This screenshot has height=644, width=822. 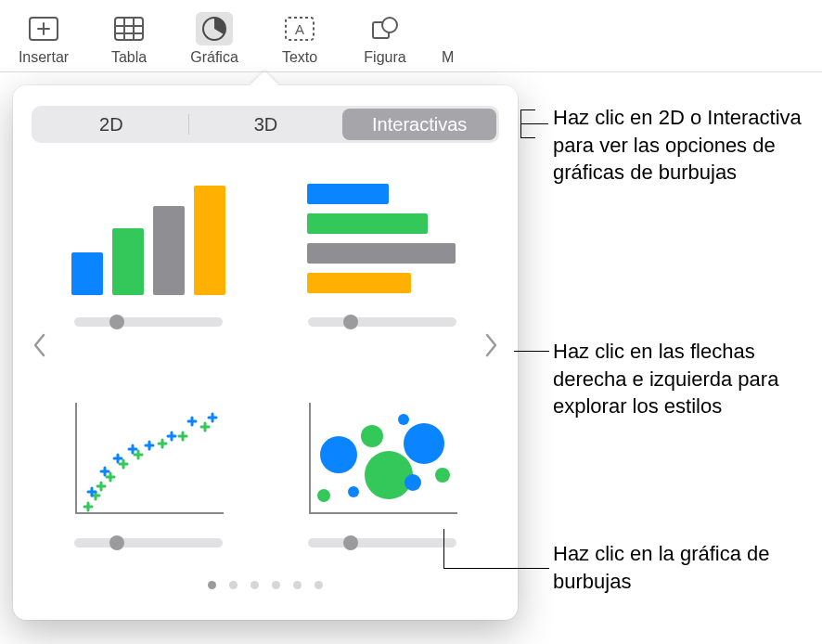 What do you see at coordinates (496, 568) in the screenshot?
I see `callout-lead-3h` at bounding box center [496, 568].